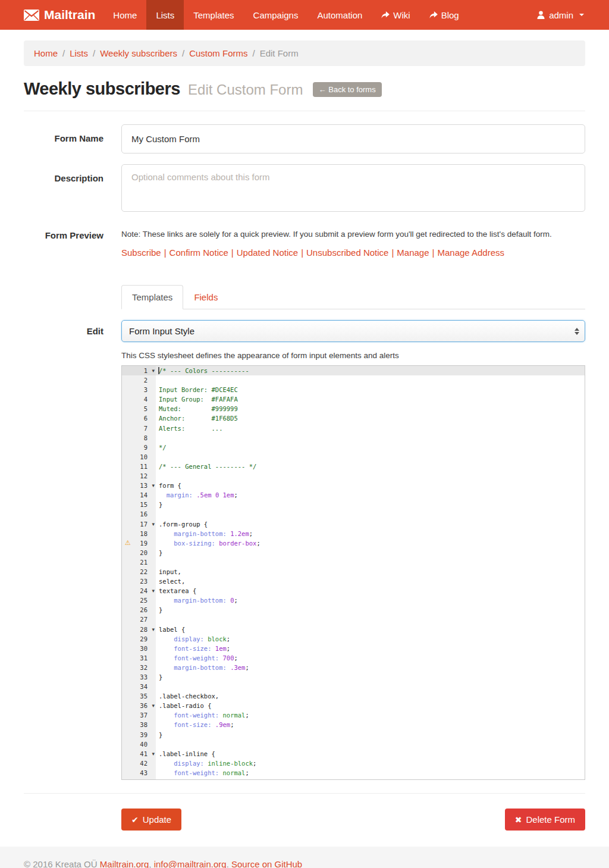  What do you see at coordinates (139, 773) in the screenshot?
I see `editor-gutter-cell: 43` at bounding box center [139, 773].